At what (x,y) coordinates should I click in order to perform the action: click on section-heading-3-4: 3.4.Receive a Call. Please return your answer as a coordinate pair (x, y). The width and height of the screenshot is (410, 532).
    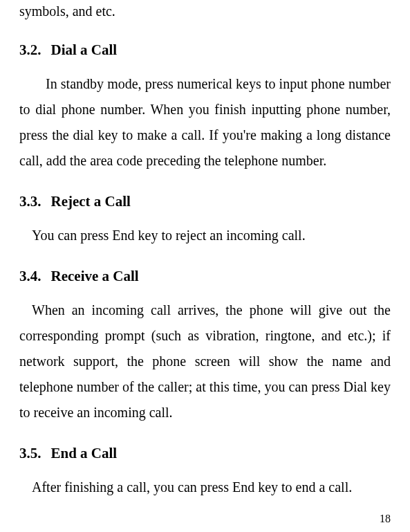
    Looking at the image, I should click on (205, 277).